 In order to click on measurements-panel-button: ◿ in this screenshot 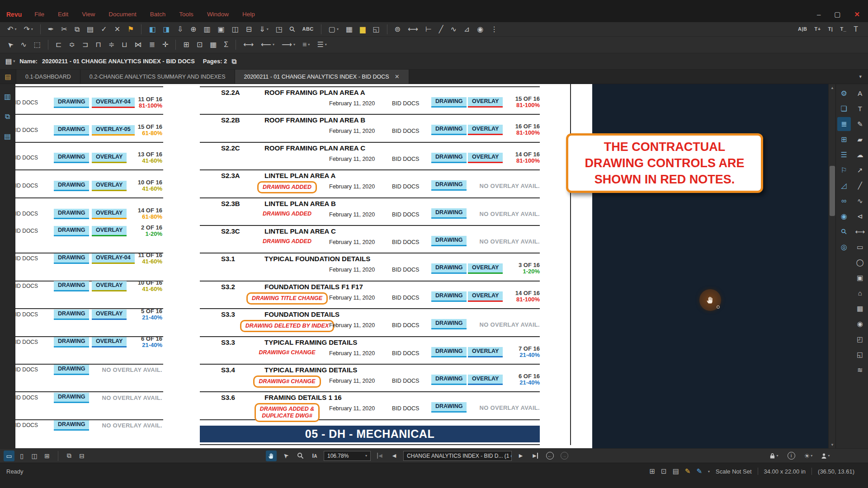, I will do `click(844, 185)`.